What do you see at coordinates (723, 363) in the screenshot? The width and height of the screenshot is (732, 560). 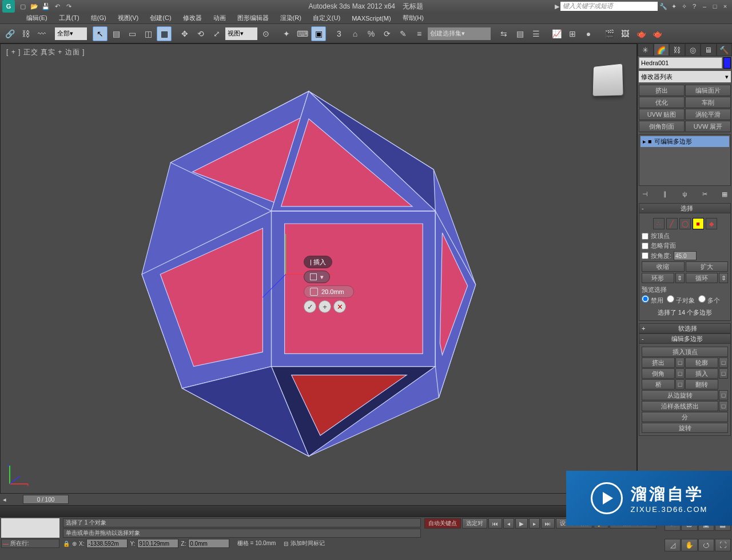 I see `outline-settings-icon: □` at bounding box center [723, 363].